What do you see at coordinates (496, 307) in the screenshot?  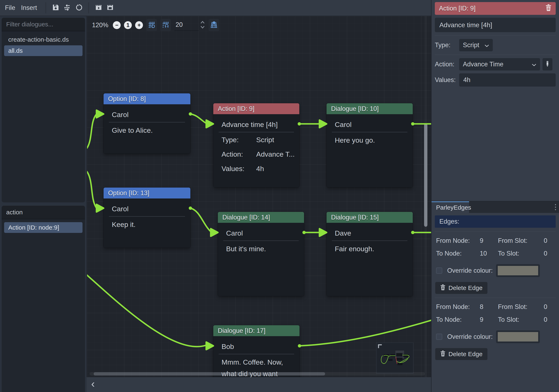 I see `edge-from-row: From Node: 8 From Slot: 0` at bounding box center [496, 307].